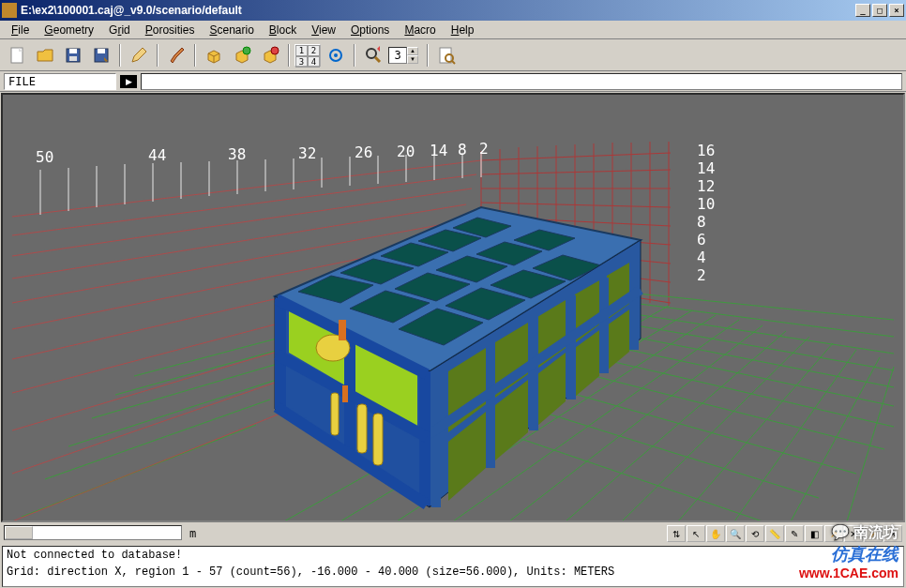  I want to click on target-button, so click(336, 55).